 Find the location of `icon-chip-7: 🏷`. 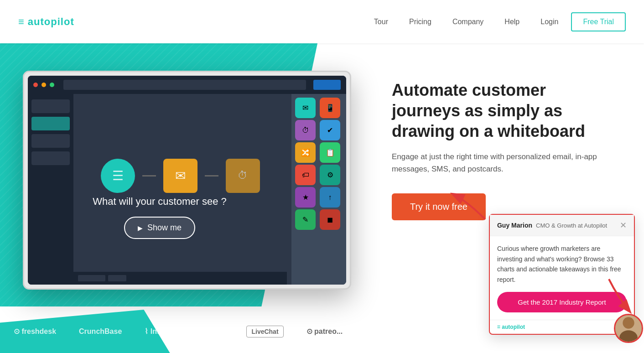

icon-chip-7: 🏷 is located at coordinates (306, 175).